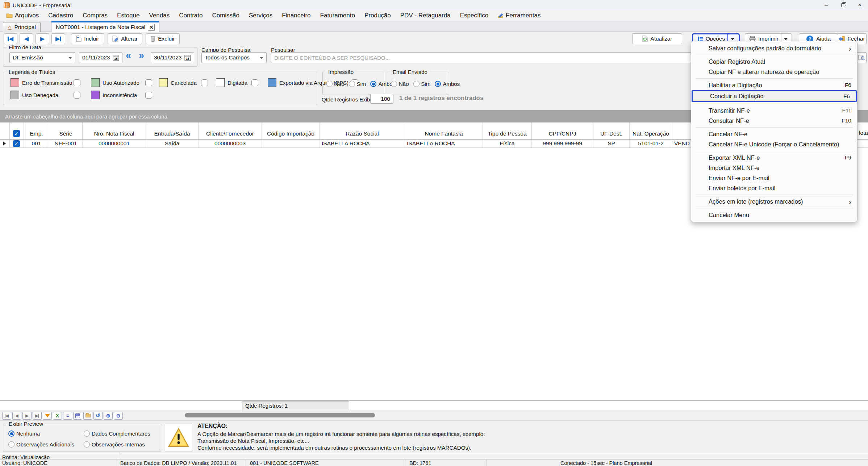  What do you see at coordinates (159, 15) in the screenshot?
I see `menubar-item-vendas: Vendas` at bounding box center [159, 15].